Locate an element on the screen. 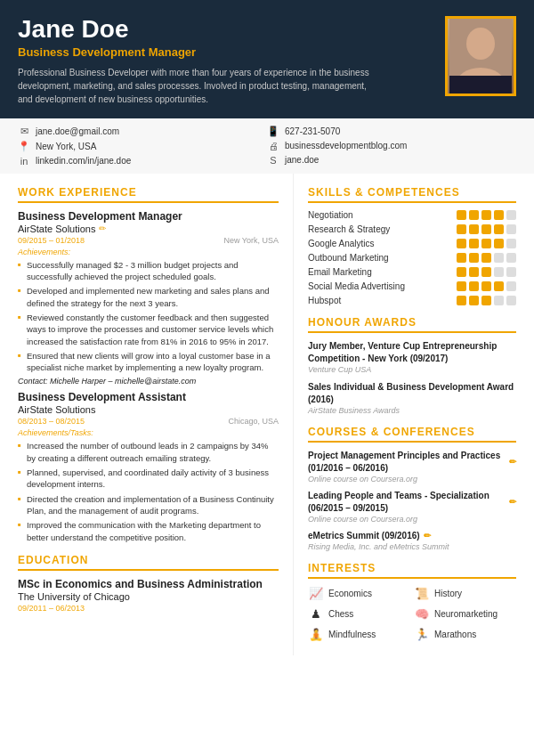 The image size is (534, 756). interest-item: 🏃Marathons is located at coordinates (465, 635).